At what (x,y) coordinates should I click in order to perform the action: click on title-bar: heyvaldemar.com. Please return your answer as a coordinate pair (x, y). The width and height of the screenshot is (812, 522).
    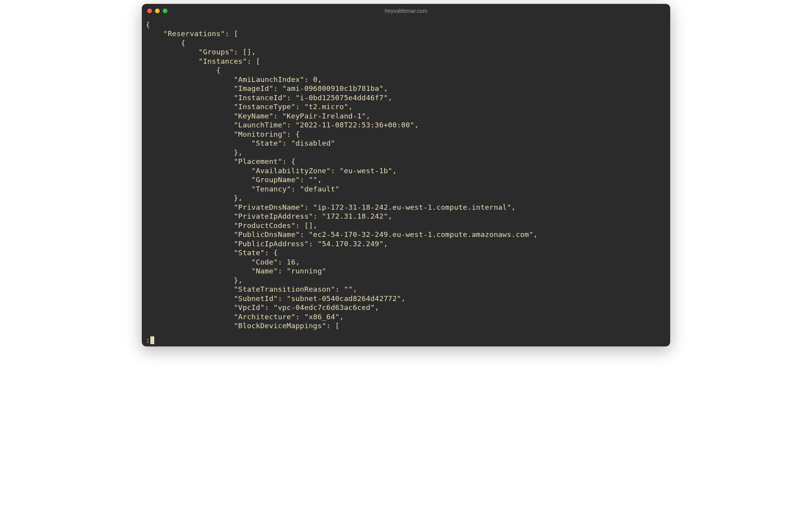
    Looking at the image, I should click on (406, 11).